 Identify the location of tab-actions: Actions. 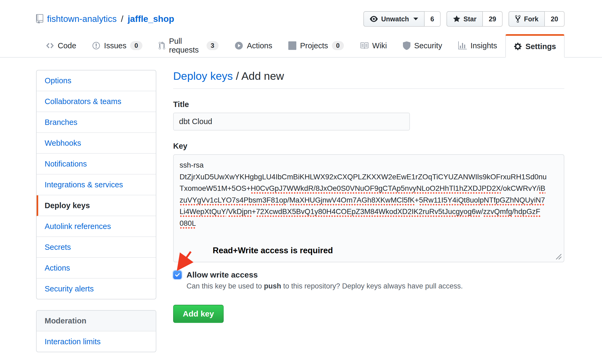
(253, 46).